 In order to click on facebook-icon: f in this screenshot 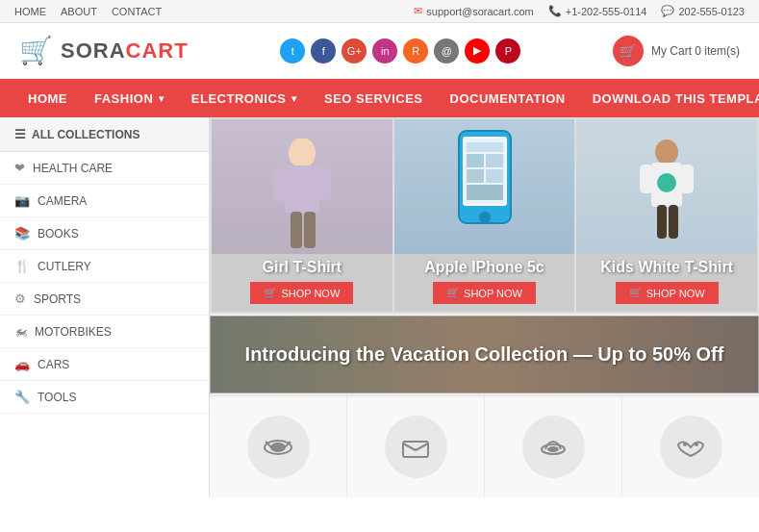, I will do `click(323, 51)`.